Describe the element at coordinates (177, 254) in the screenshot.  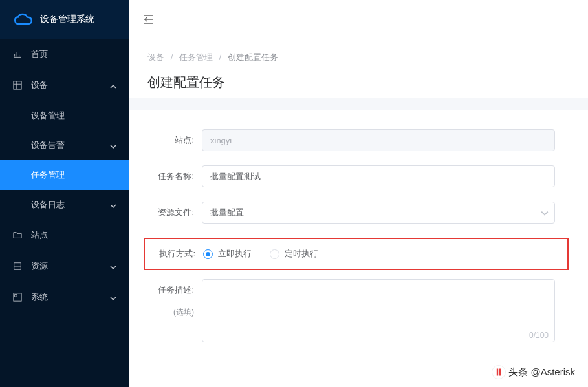
I see `exec-mode-label: 执行方式:` at that location.